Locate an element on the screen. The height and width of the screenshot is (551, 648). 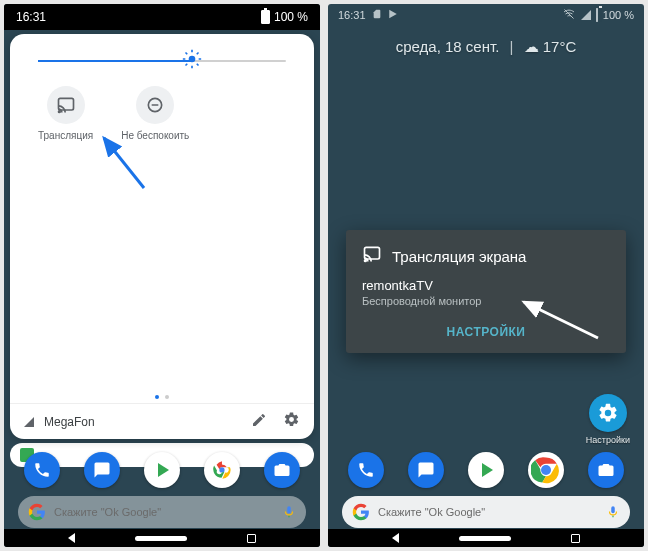
play-store-status-icon is located at coordinates (393, 15).